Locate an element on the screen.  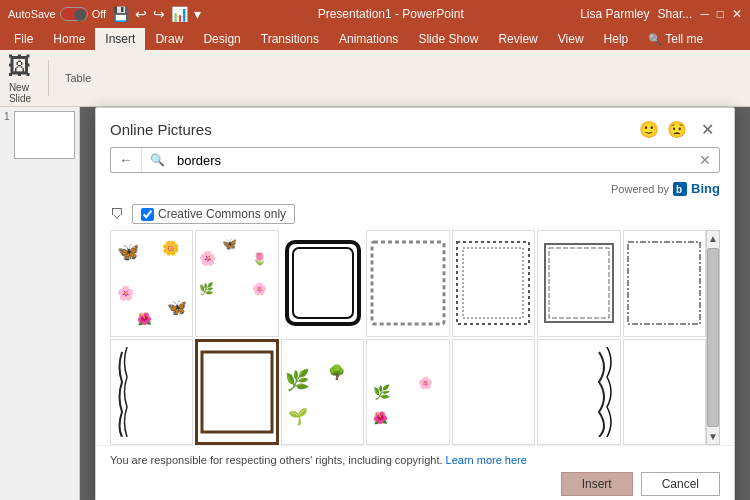
tab-file: File is located at coordinates (24, 39).